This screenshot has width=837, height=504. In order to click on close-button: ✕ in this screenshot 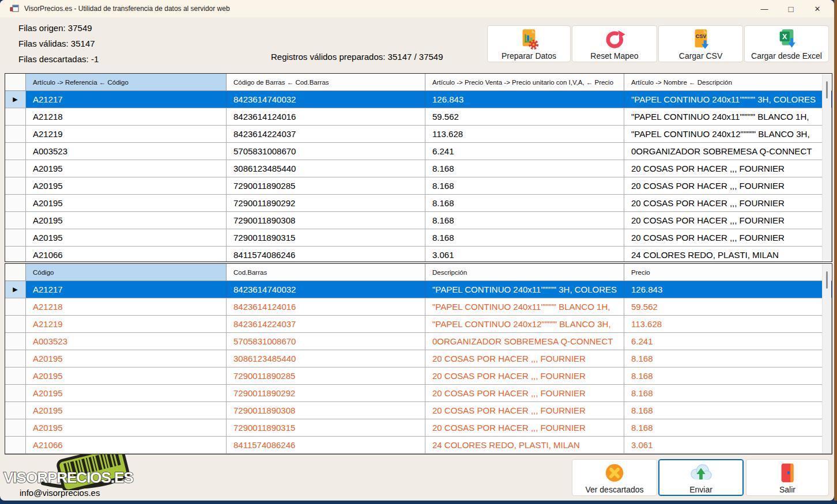, I will do `click(817, 9)`.